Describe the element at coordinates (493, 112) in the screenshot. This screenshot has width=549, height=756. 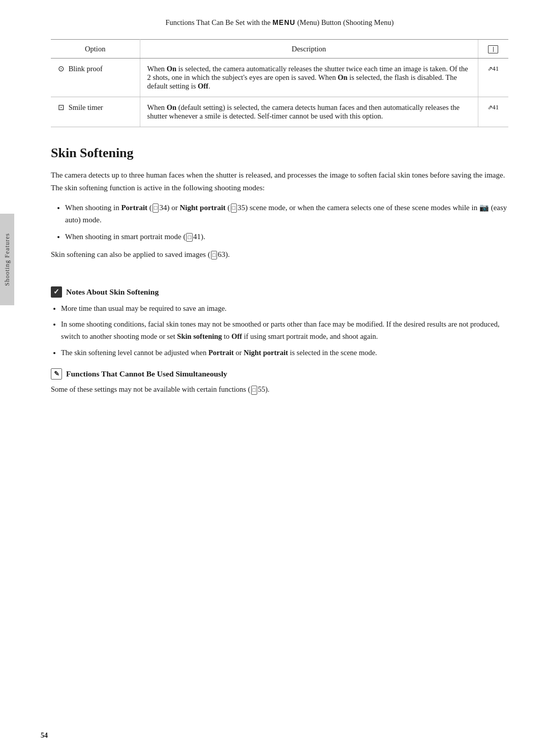
I see `smile-timer-ref: ⇗41` at that location.